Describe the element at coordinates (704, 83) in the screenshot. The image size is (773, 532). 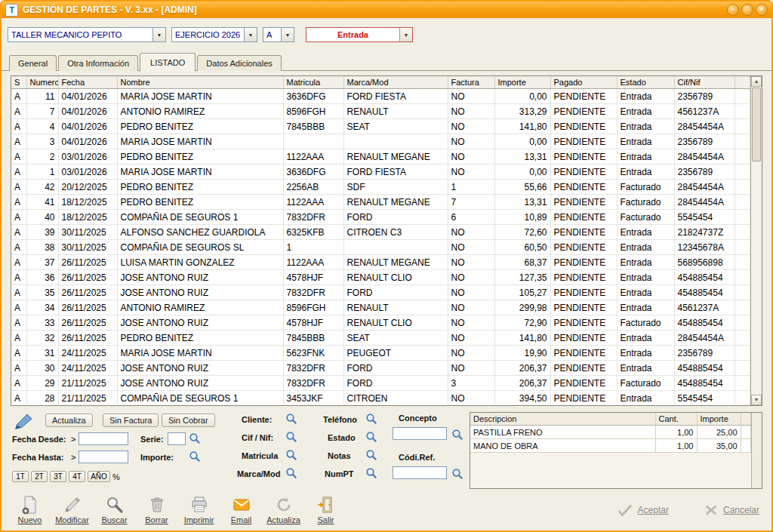
I see `column-header: Cif/Nif` at that location.